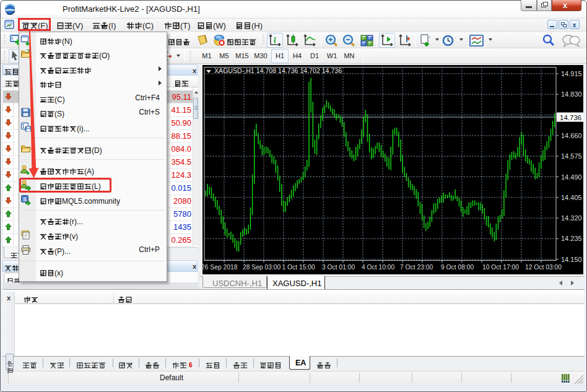  I want to click on svg-text: 9 Oct 08:00, so click(458, 268).